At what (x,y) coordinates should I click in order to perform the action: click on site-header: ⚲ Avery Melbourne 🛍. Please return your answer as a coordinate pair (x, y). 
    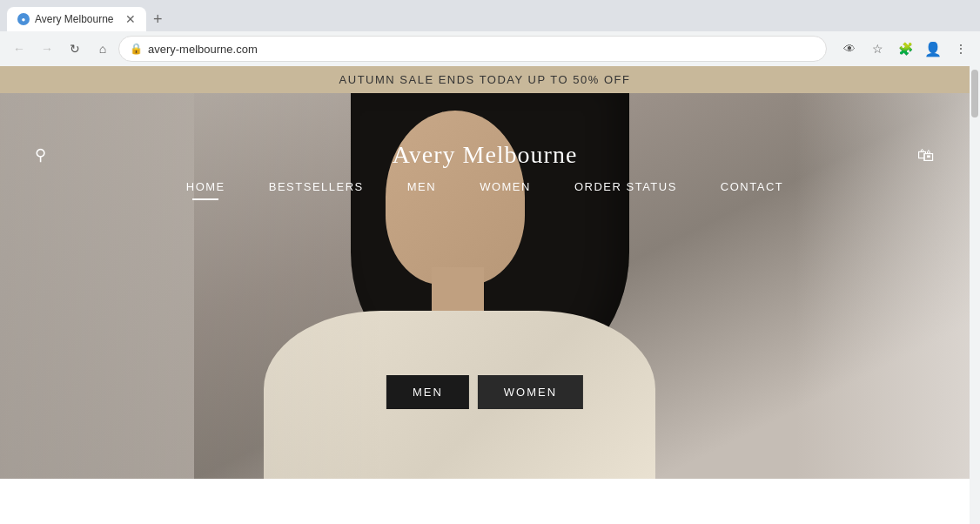
    Looking at the image, I should click on (485, 155).